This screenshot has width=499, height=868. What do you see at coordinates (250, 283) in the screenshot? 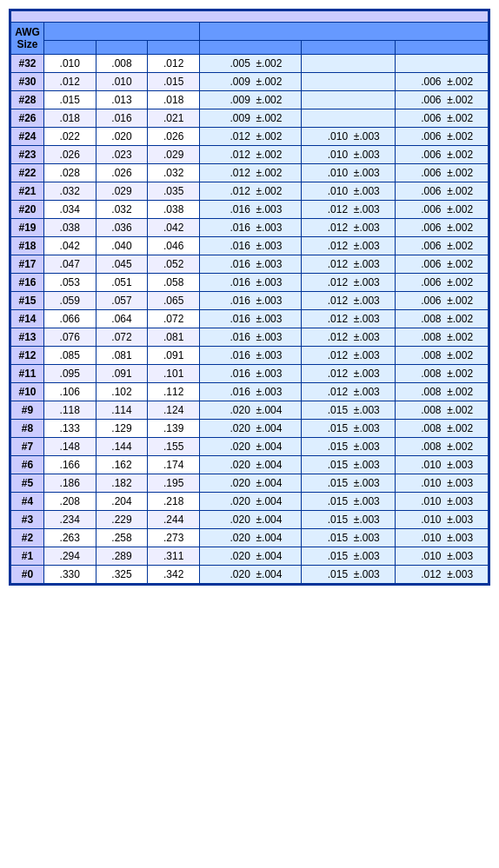
I see `table-row: #16.053.051.058.016 ±.003.012 ±.003.006 …` at bounding box center [250, 283].